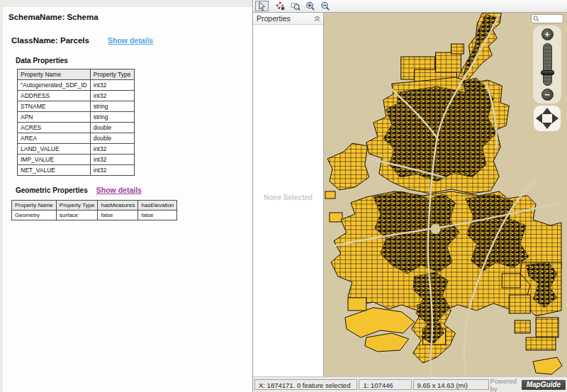 This screenshot has width=567, height=392. What do you see at coordinates (132, 40) in the screenshot?
I see `class-name-row: ClassName: ParcelsShow details` at bounding box center [132, 40].